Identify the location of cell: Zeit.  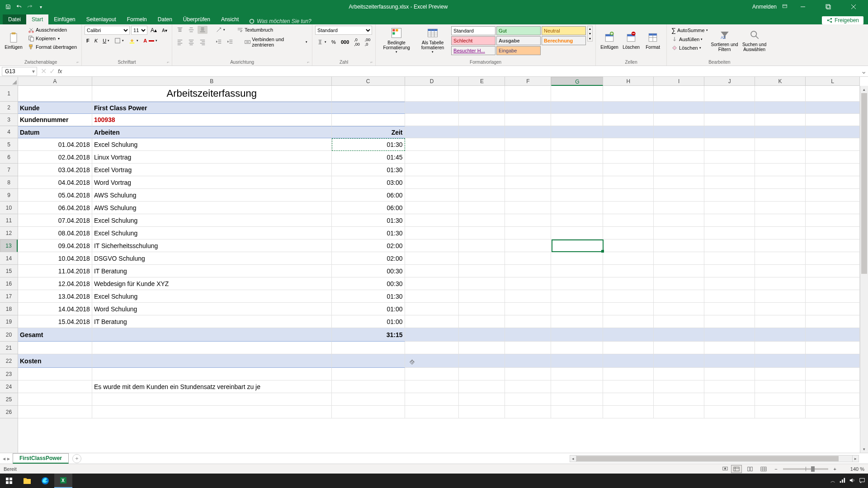
(368, 132).